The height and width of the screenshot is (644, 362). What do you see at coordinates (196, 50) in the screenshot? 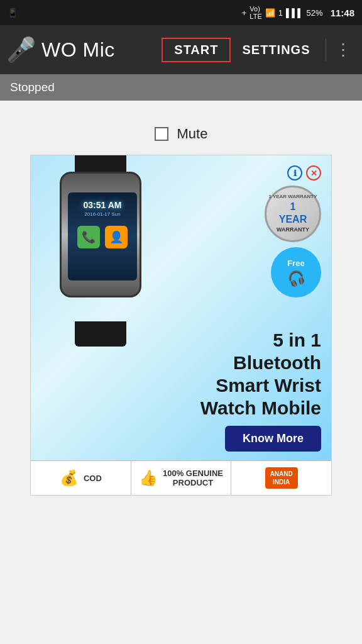
I see `start-button: START` at bounding box center [196, 50].